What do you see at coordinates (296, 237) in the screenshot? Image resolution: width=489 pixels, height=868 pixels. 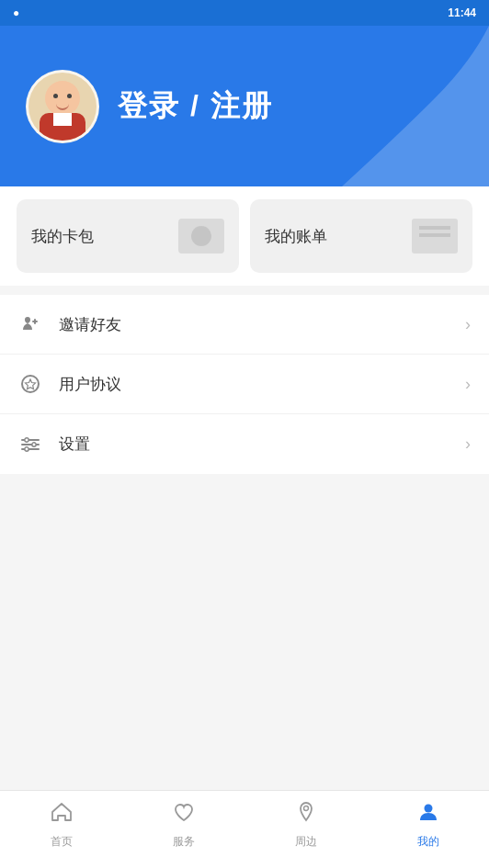 I see `bill-card-label: 我的账单` at bounding box center [296, 237].